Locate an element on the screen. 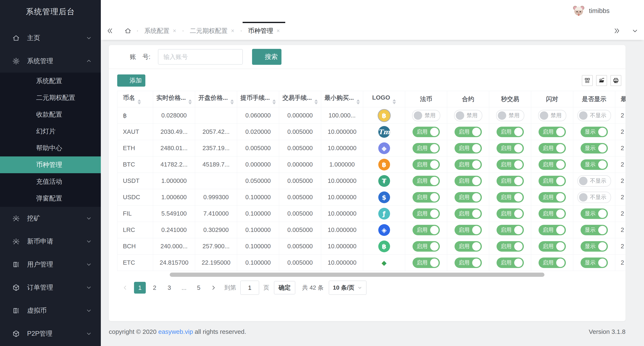 The image size is (644, 346). collapse-menu-icon is located at coordinates (114, 11).